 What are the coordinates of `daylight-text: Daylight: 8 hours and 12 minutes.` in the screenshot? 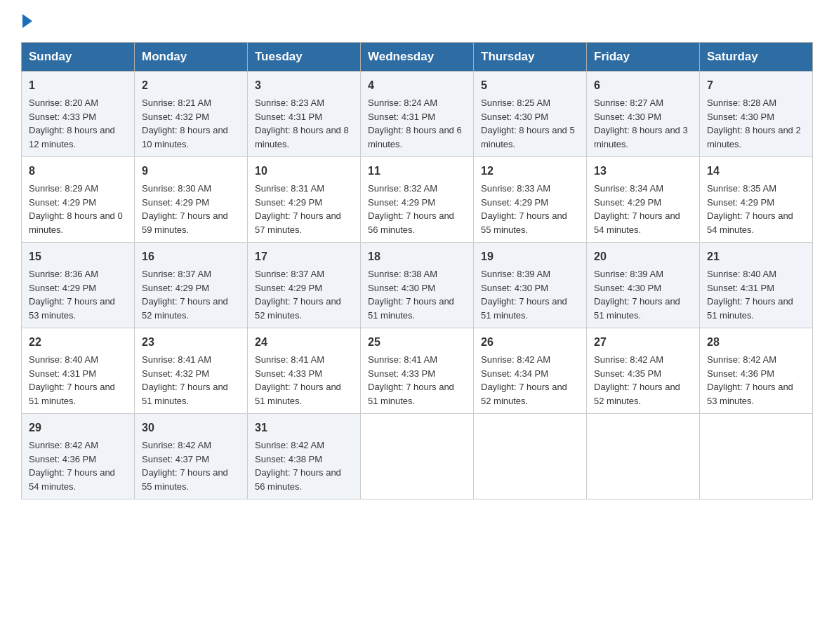 It's located at (78, 137).